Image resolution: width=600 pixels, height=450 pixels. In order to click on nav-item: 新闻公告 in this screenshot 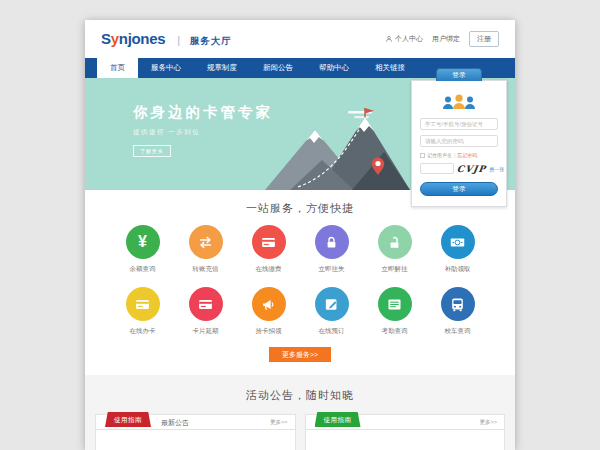, I will do `click(278, 68)`.